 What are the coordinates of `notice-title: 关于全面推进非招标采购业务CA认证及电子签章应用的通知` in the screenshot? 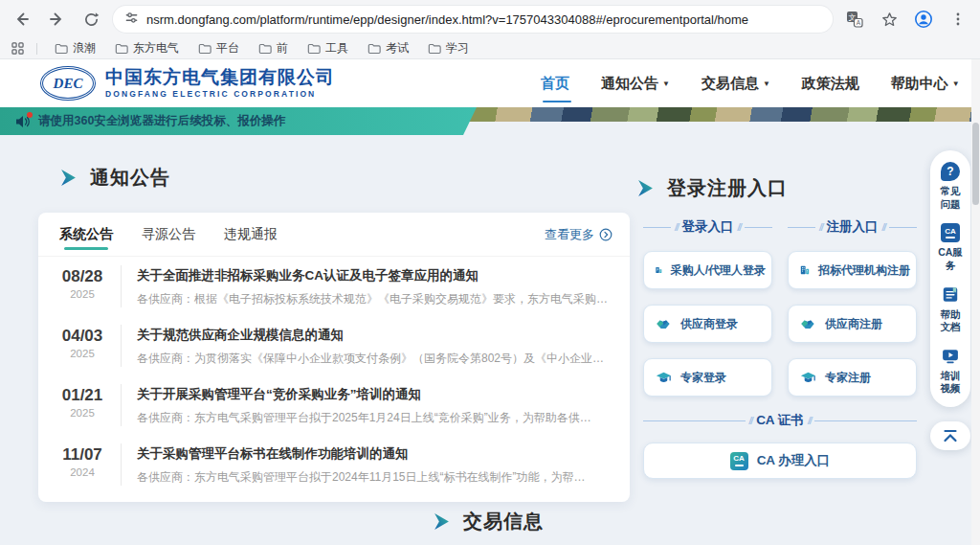 It's located at (373, 275).